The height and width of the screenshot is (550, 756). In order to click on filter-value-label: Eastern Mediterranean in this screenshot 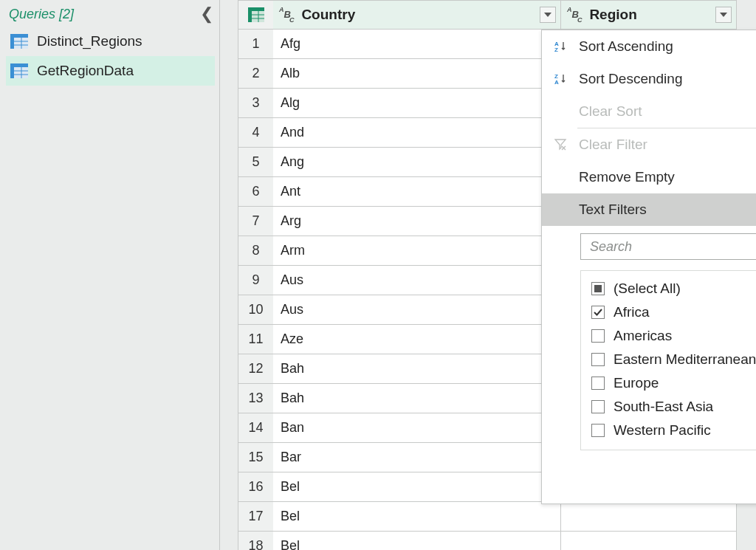, I will do `click(685, 360)`.